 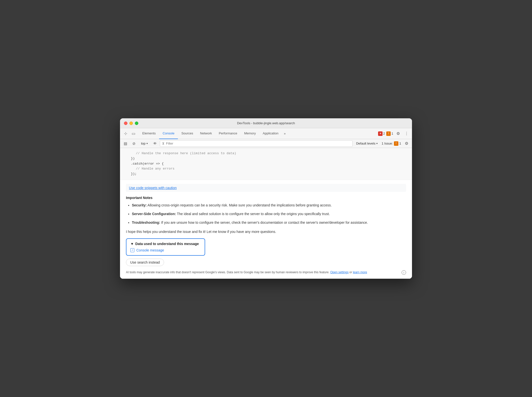 I want to click on tab-sources: Sources, so click(x=187, y=134).